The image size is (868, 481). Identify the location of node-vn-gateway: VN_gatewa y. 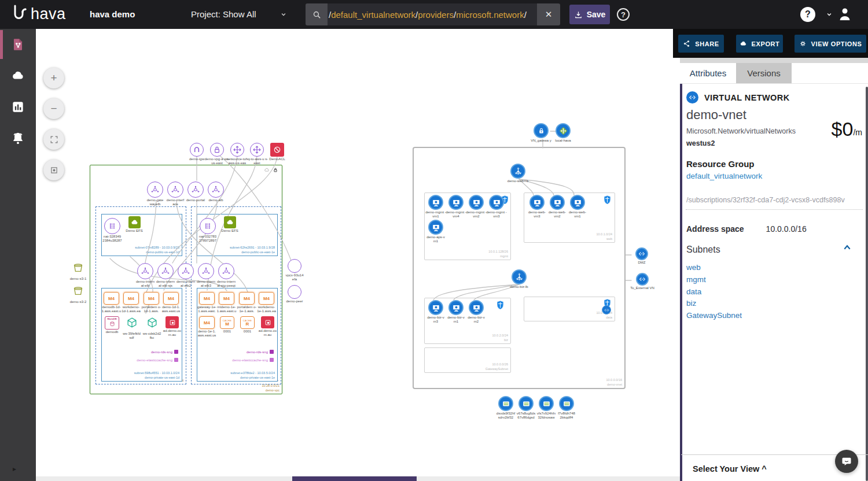
(541, 133).